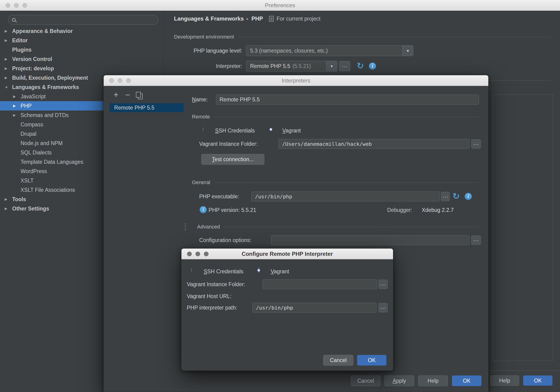  I want to click on main-help-button: Help, so click(505, 381).